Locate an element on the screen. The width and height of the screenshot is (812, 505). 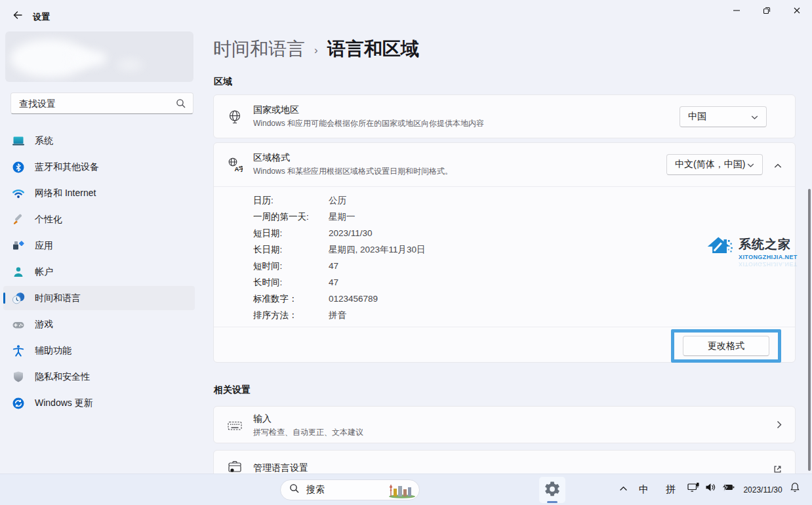
region-section-heading: 区域 is located at coordinates (223, 82).